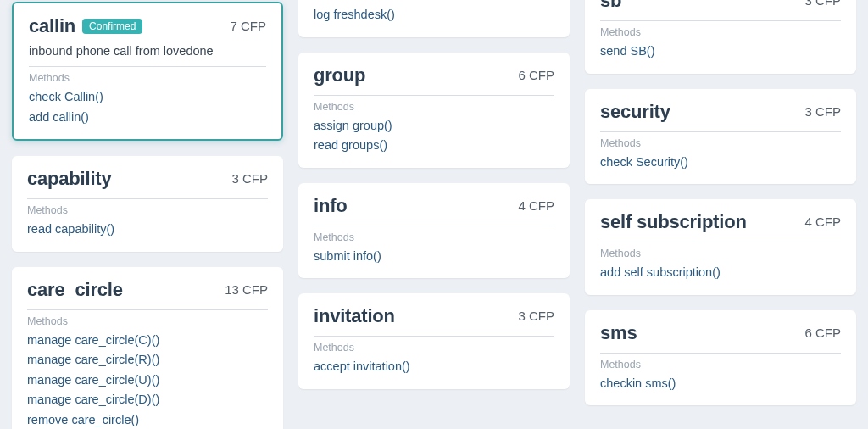  I want to click on method-link: manage care_circle(R)(), so click(147, 360).